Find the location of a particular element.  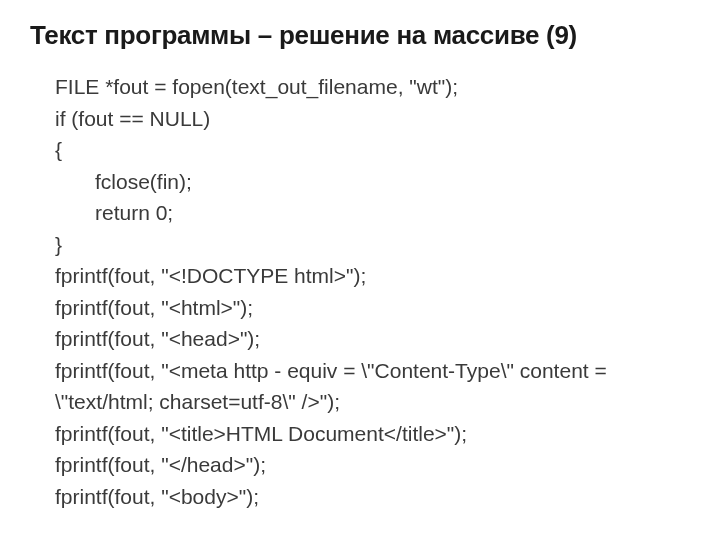

slide-title: Текст программы – решение на массиве (9) is located at coordinates (360, 36).